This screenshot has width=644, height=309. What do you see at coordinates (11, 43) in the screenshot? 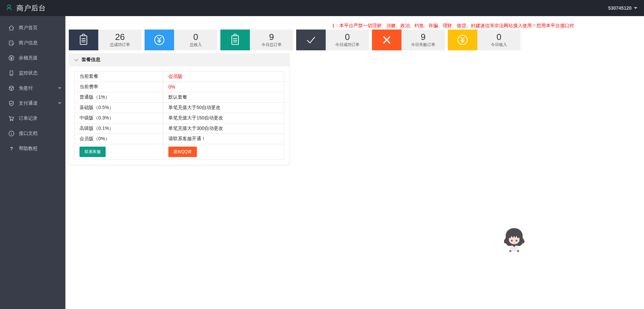
I see `merchant-info-icon: ?` at bounding box center [11, 43].